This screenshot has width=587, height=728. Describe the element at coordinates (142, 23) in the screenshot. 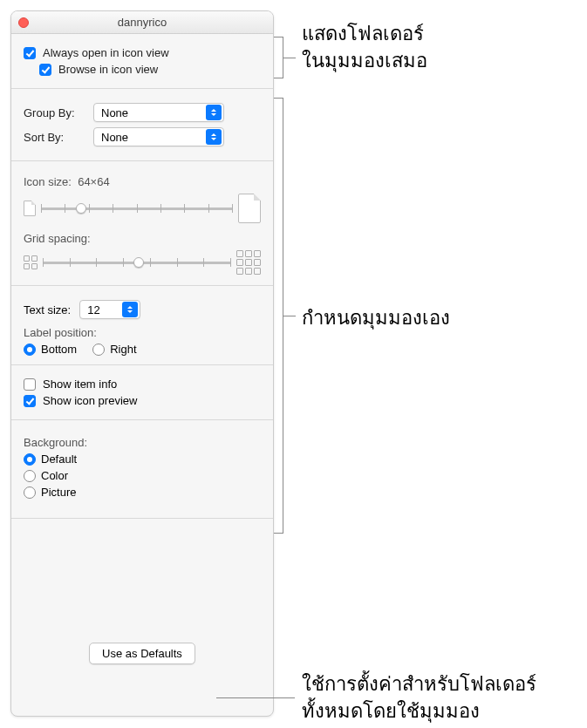

I see `titlebar: dannyrico` at that location.